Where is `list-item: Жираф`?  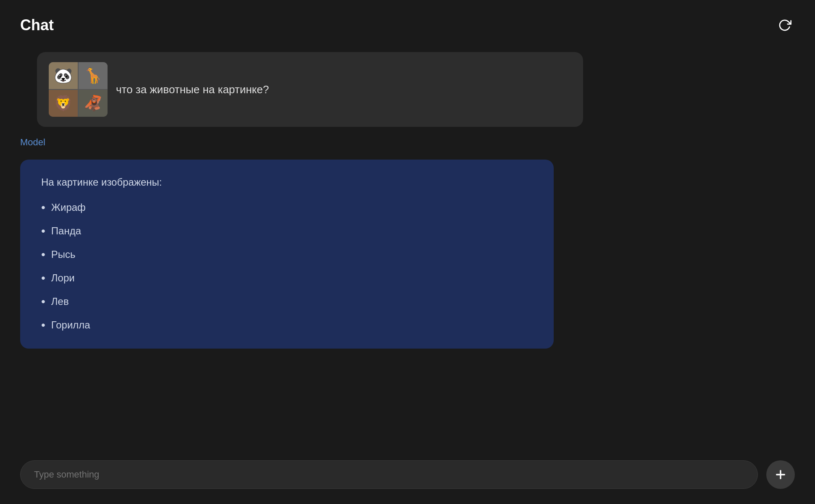
list-item: Жираф is located at coordinates (287, 207).